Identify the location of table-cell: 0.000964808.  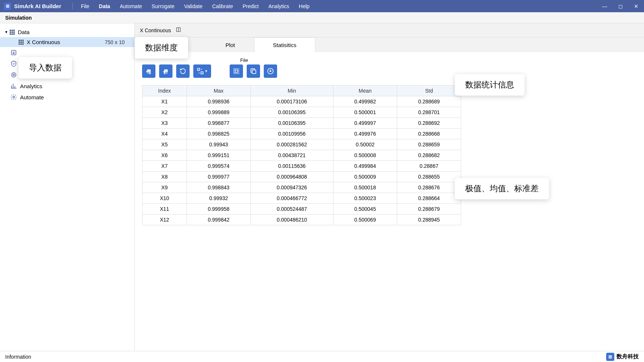
(292, 177).